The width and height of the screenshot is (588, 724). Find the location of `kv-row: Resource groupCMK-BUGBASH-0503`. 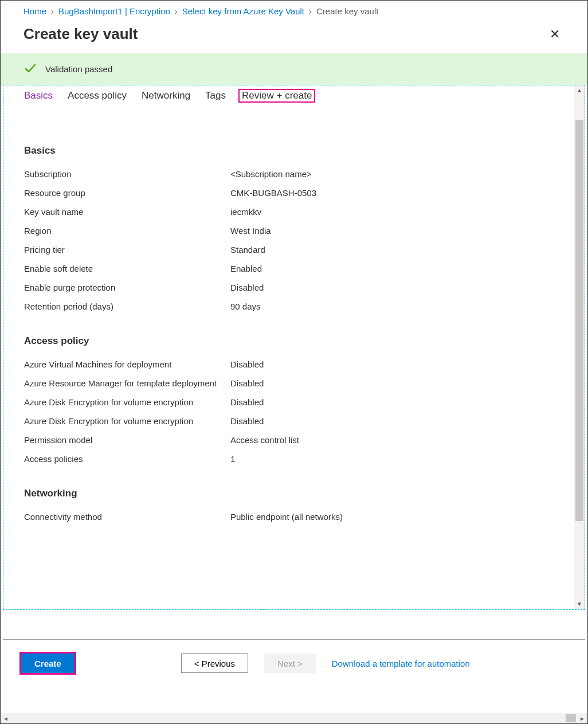

kv-row: Resource groupCMK-BUGBASH-0503 is located at coordinates (294, 193).